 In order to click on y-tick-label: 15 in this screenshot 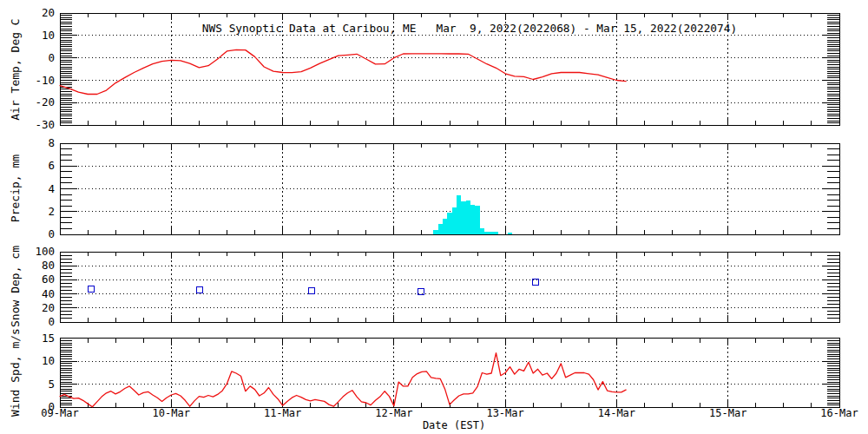, I will do `click(49, 339)`.